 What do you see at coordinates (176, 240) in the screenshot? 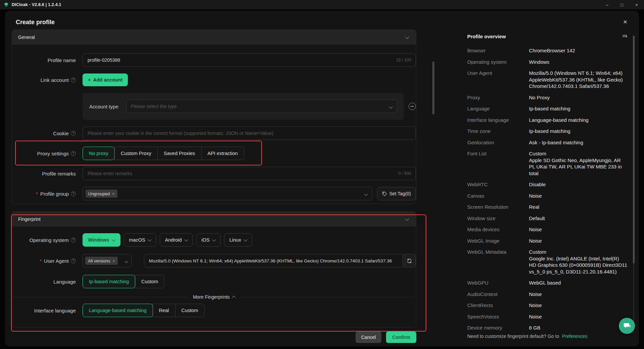
I see `os-option-android: Android` at bounding box center [176, 240].